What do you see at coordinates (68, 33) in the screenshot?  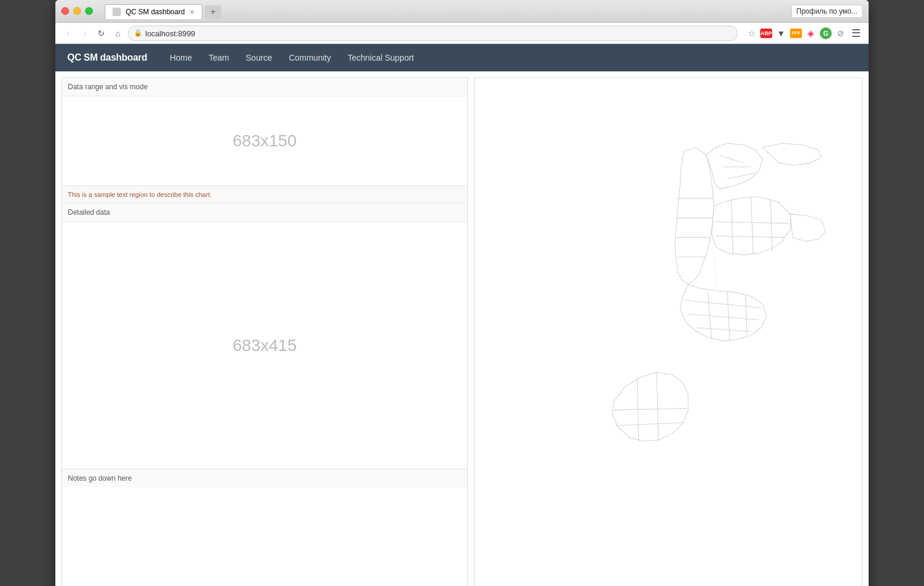 I see `back-button: ‹` at bounding box center [68, 33].